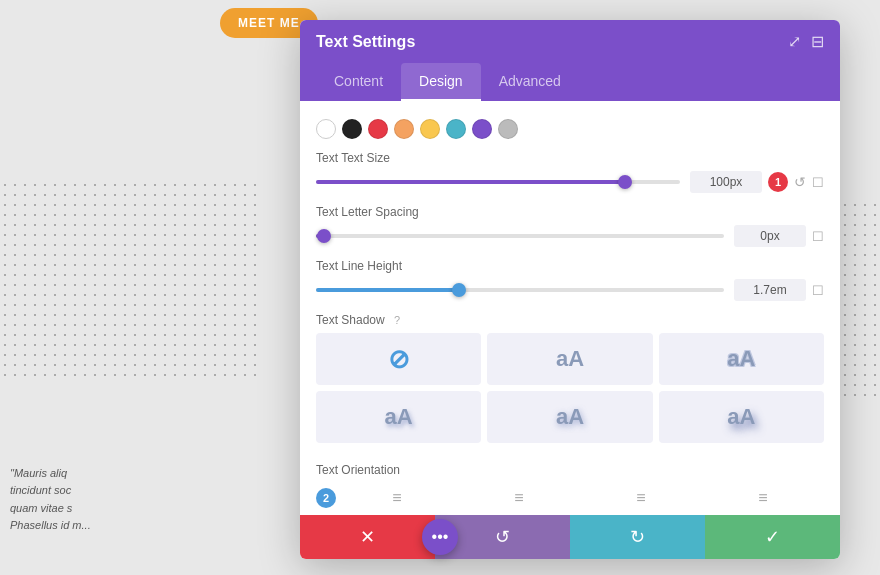 This screenshot has height=575, width=880. Describe the element at coordinates (570, 498) in the screenshot. I see `orientation-row: 2 ≡ ≡ ≡ ≡` at that location.